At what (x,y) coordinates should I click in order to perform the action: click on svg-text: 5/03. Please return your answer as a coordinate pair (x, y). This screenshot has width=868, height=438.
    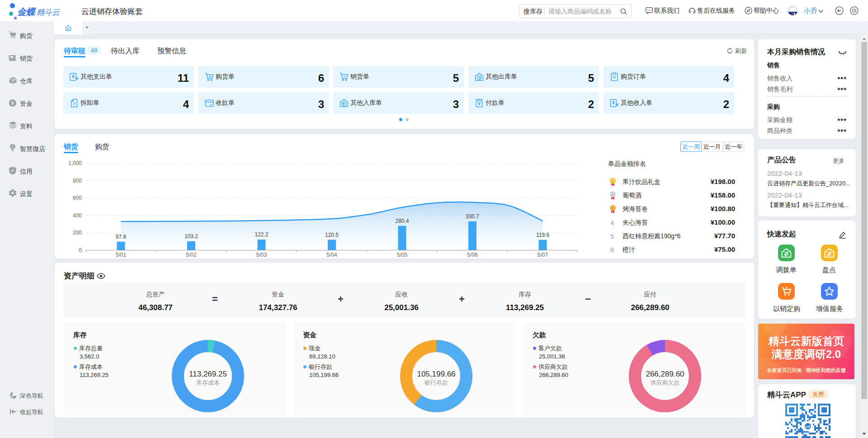
    Looking at the image, I should click on (262, 255).